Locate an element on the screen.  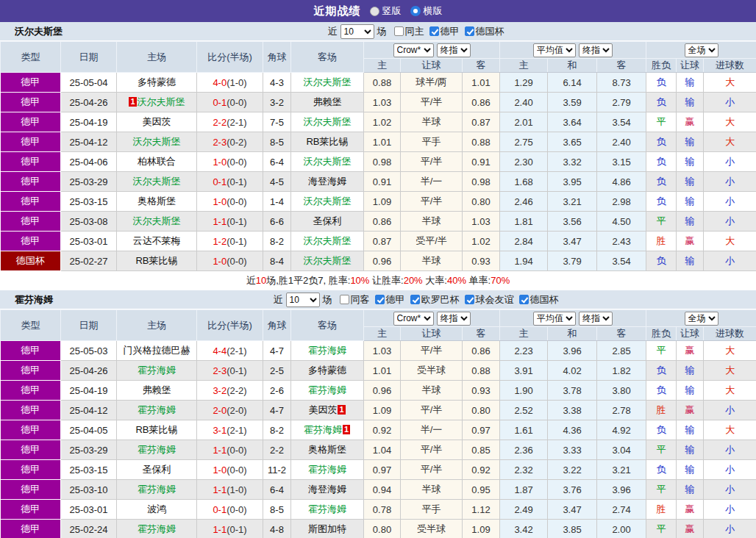
avg-away-odds: 2.00 is located at coordinates (622, 529).